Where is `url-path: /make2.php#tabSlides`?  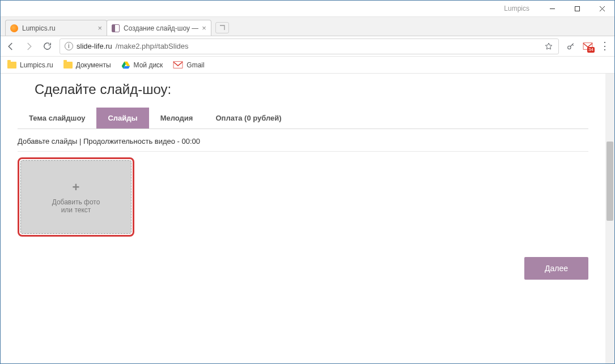
url-path: /make2.php#tabSlides is located at coordinates (152, 46).